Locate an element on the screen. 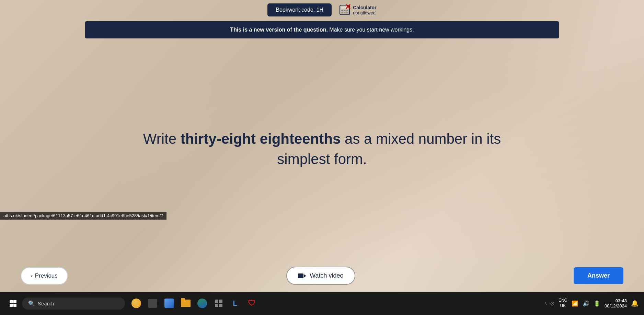 The width and height of the screenshot is (644, 315). watch-video-button: Watch video is located at coordinates (321, 276).